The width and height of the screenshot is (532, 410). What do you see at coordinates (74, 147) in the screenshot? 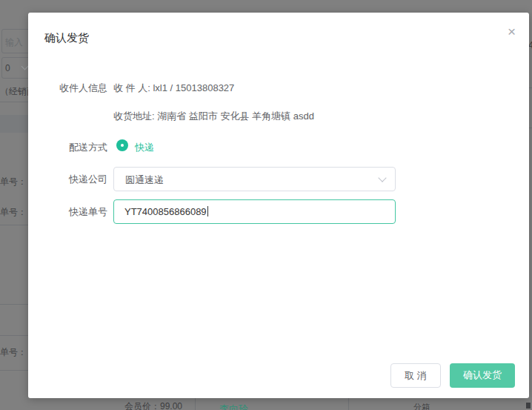
I see `delivery-method-label: 配送方式` at bounding box center [74, 147].